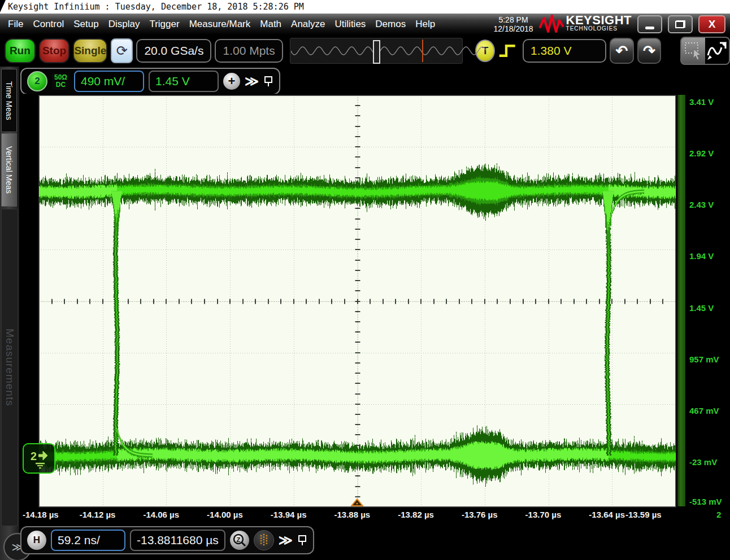 The image size is (730, 560). I want to click on memory-depth-field: 1.00 Mpts, so click(249, 51).